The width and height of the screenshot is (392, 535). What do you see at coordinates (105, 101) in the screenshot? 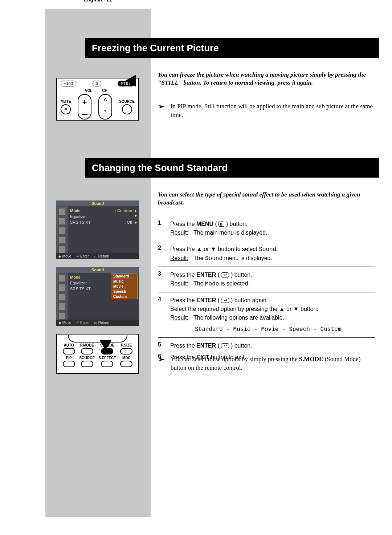
I see `ch-up-icon` at bounding box center [105, 101].